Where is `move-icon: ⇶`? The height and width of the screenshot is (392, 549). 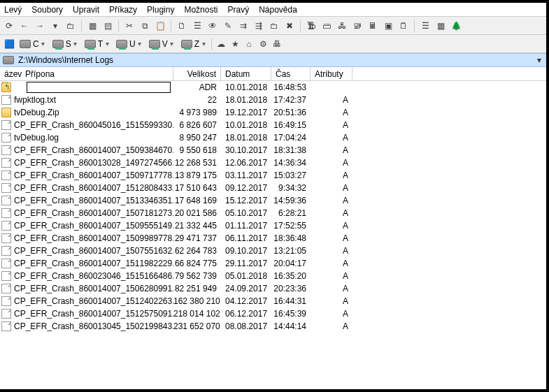
move-icon: ⇶ is located at coordinates (259, 26).